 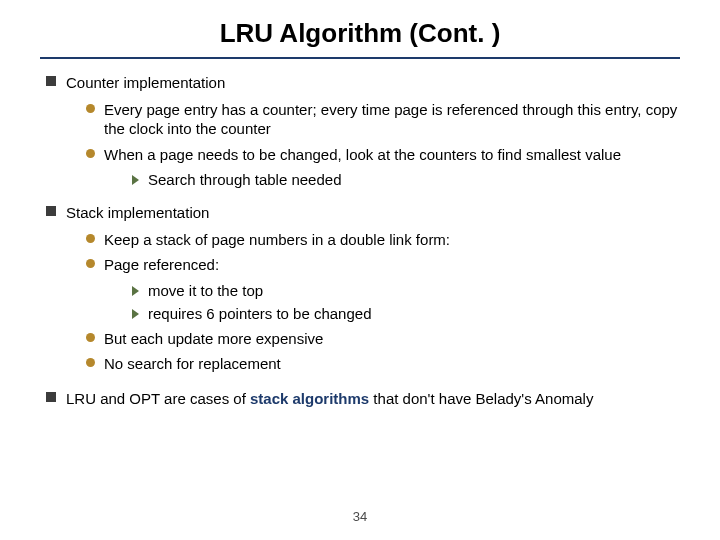 I want to click on bullet-stack-page-ref: Page referenced:, so click(x=383, y=264).